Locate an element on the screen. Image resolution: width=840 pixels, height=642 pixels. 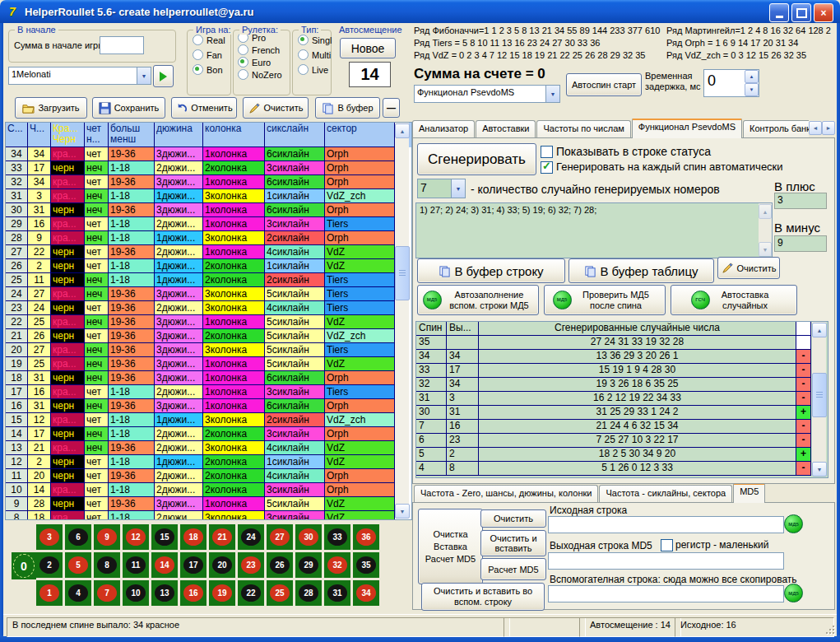
generate-each-spin-checkbox is located at coordinates (546, 168).